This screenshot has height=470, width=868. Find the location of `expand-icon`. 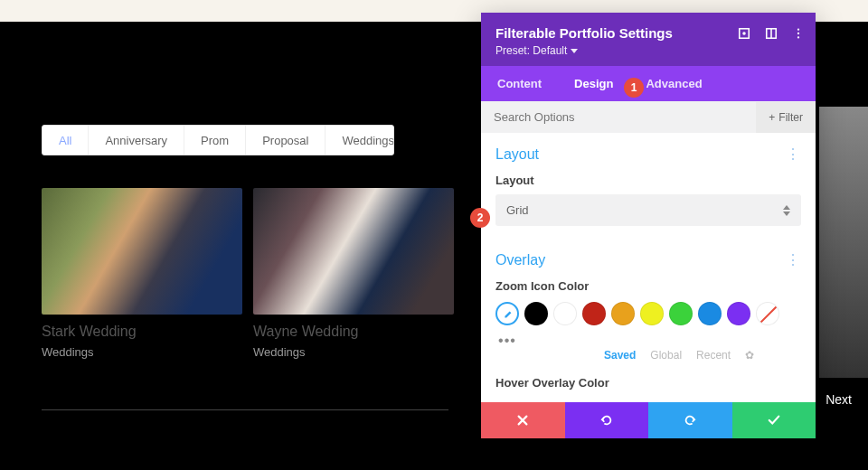

expand-icon is located at coordinates (744, 34).